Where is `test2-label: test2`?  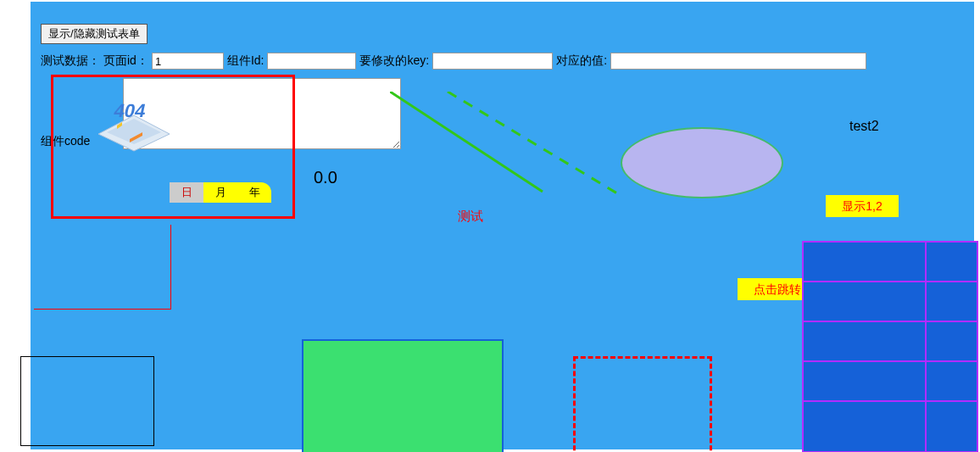
test2-label: test2 is located at coordinates (865, 126).